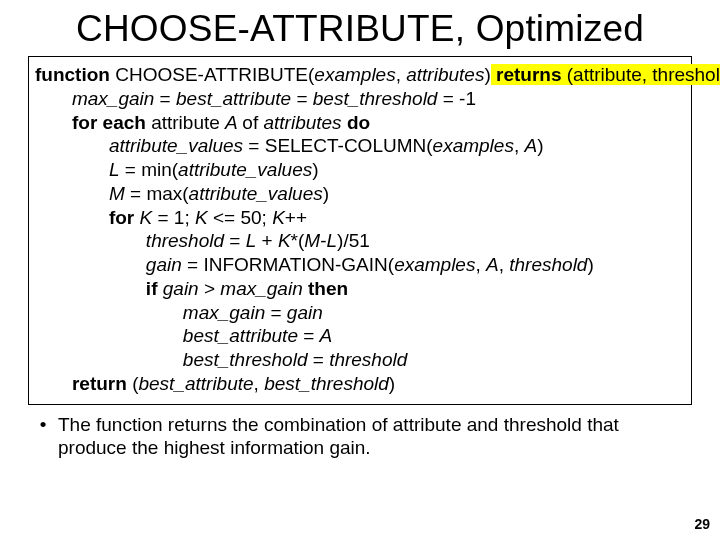  Describe the element at coordinates (358, 75) in the screenshot. I see `code-line: function CHOOSE-ATTRIBUTE(examples, attr…` at that location.